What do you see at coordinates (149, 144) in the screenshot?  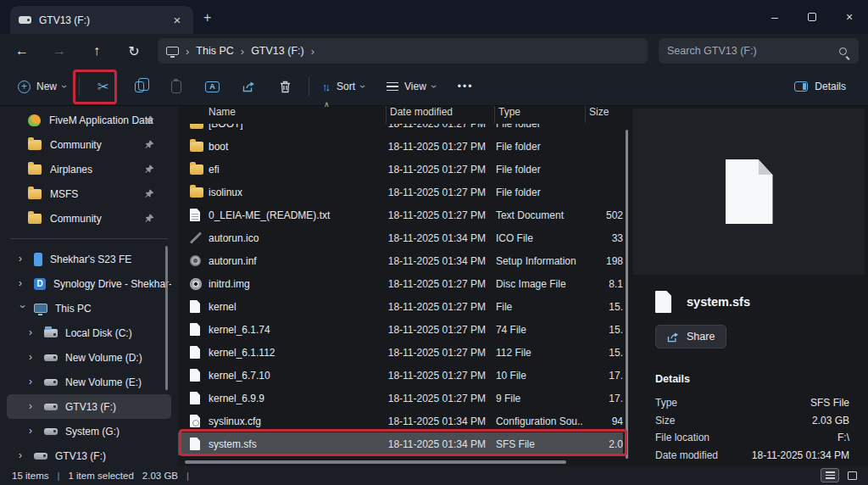 I see `pin-icon` at bounding box center [149, 144].